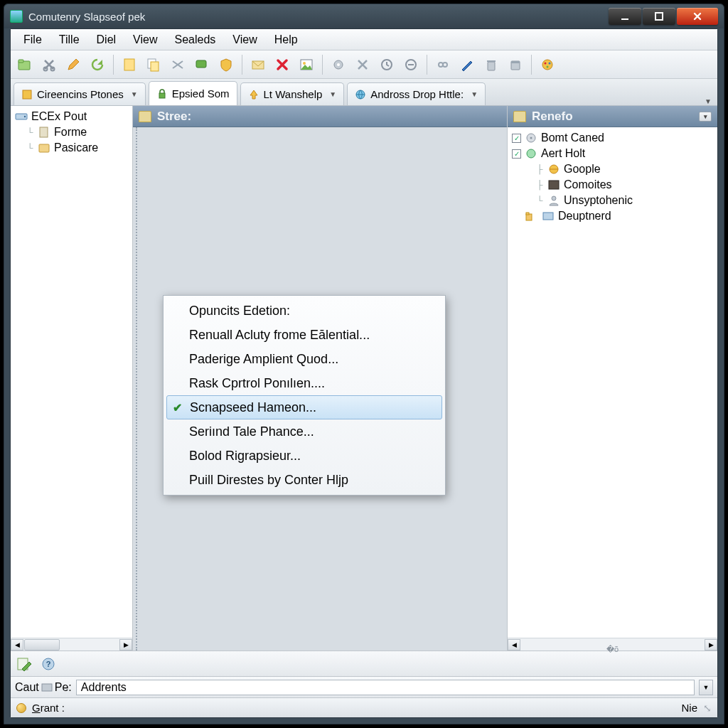 Image resolution: width=728 pixels, height=728 pixels. Describe the element at coordinates (304, 432) in the screenshot. I see `context-menu-item: Seriınd Tale Phance...` at that location.